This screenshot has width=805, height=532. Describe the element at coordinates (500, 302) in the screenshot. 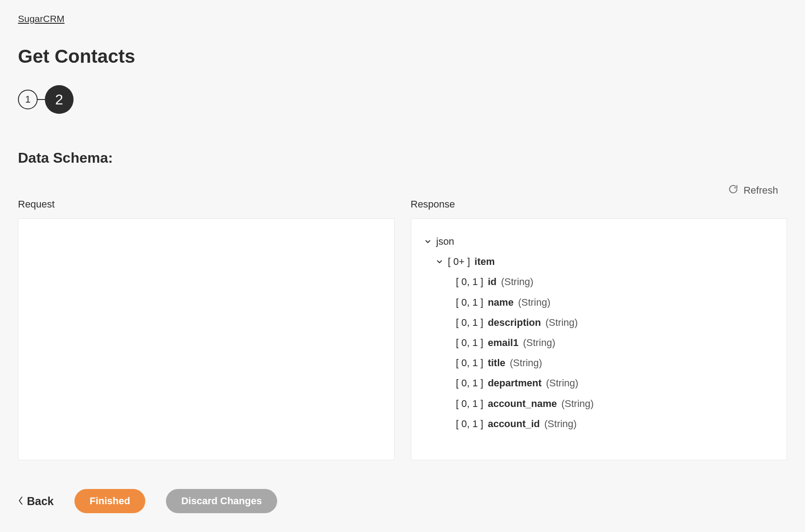

I see `field-name: name` at that location.